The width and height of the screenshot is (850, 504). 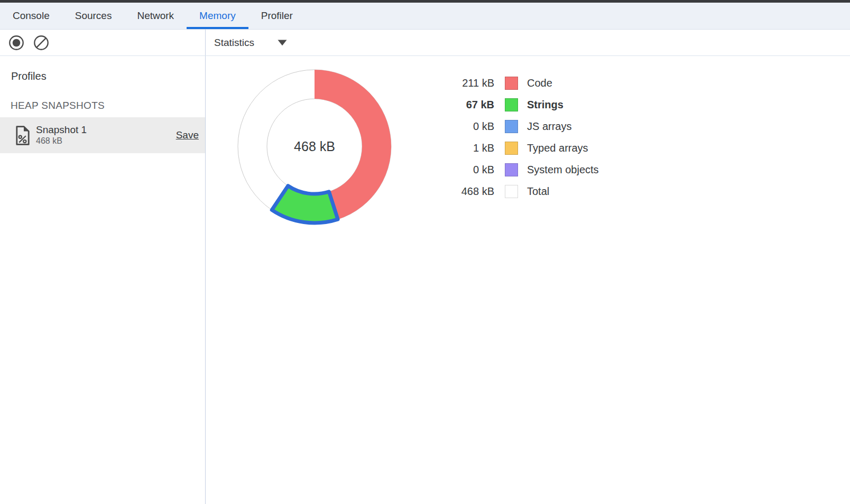 What do you see at coordinates (524, 105) in the screenshot?
I see `legend-row-strings: 67 kBStrings` at bounding box center [524, 105].